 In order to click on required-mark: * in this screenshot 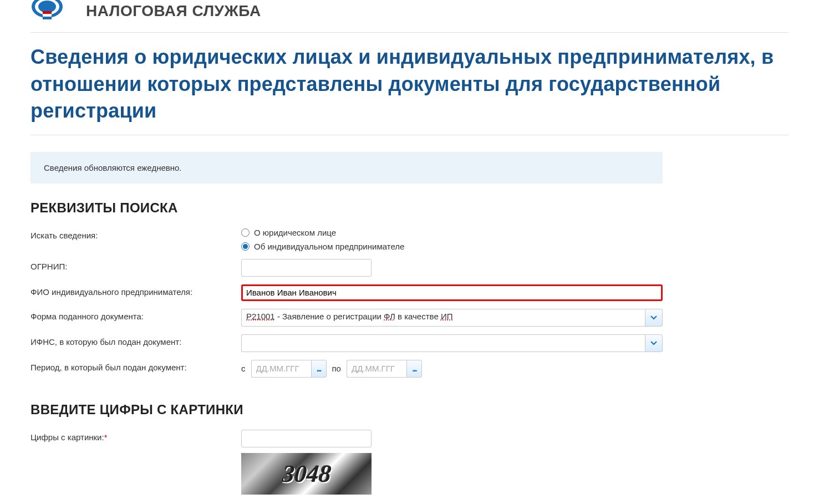, I will do `click(106, 437)`.